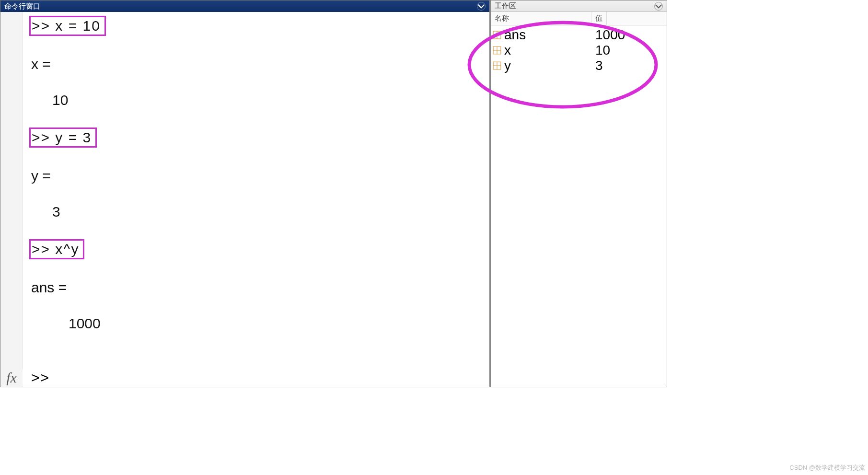 The width and height of the screenshot is (868, 475). I want to click on cmd-input-line: >> y = 3, so click(256, 138).